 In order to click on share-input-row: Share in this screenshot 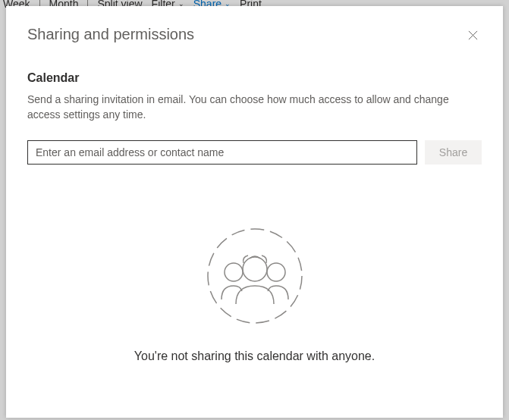, I will do `click(255, 152)`.